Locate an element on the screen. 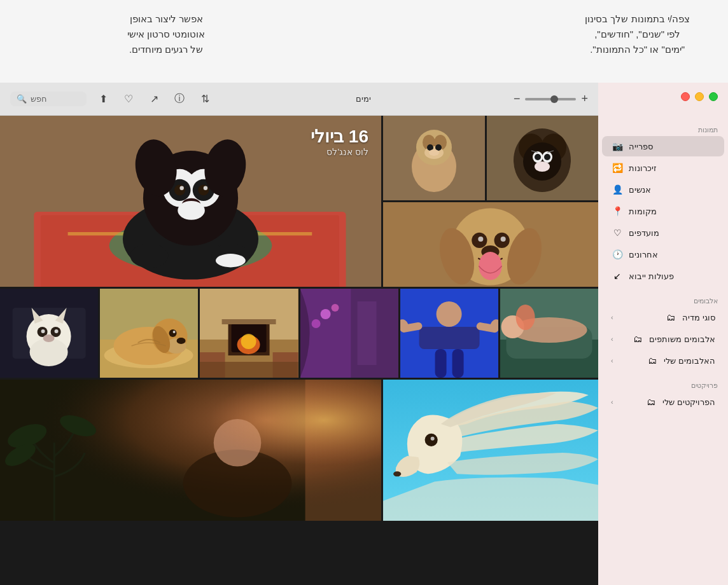 The height and width of the screenshot is (585, 728). places-icon: 📍 is located at coordinates (617, 211).